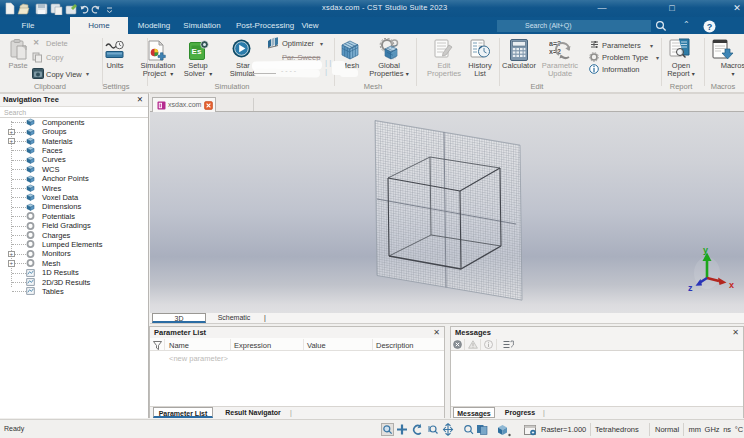 This screenshot has width=744, height=438. Describe the element at coordinates (197, 52) in the screenshot. I see `svg-text: Es` at that location.